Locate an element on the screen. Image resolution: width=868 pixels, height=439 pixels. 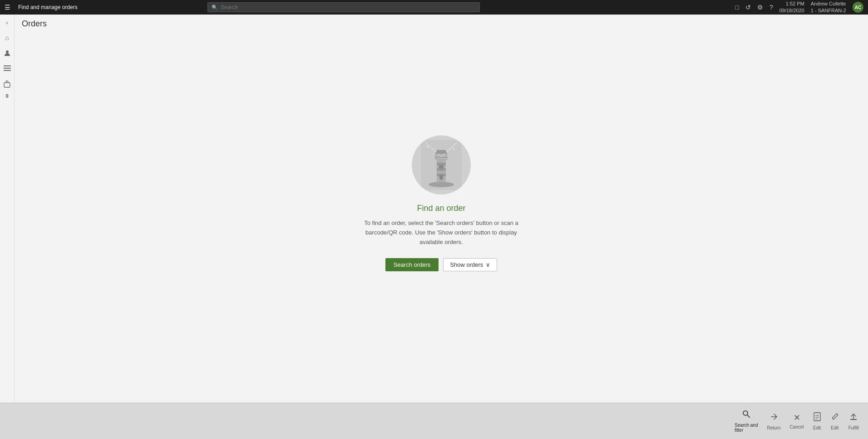
edit-doc-label: Edit is located at coordinates (817, 428).